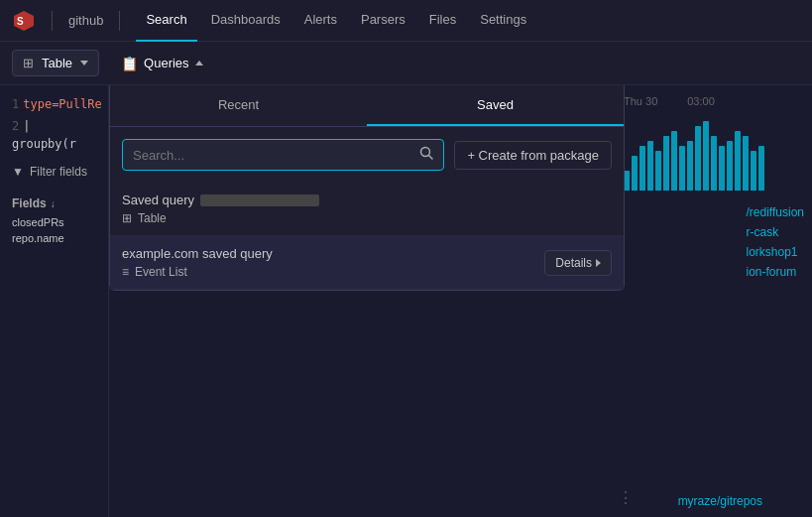  What do you see at coordinates (54, 203) in the screenshot?
I see `fields-header: Fields ↓` at bounding box center [54, 203].